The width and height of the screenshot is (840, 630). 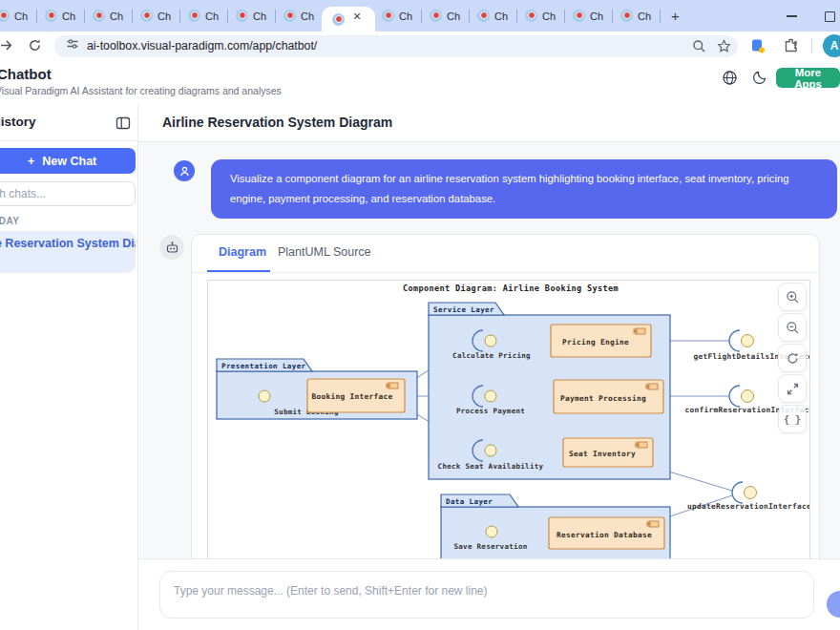 What do you see at coordinates (601, 341) in the screenshot?
I see `component-pricing-engine: Pricing Engine` at bounding box center [601, 341].